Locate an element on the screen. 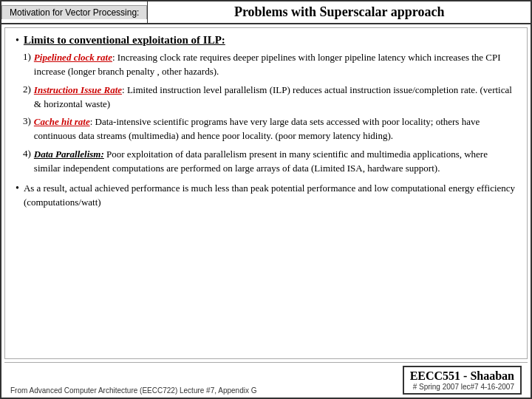 The image size is (532, 399). section-2-num: 2) is located at coordinates (27, 89).